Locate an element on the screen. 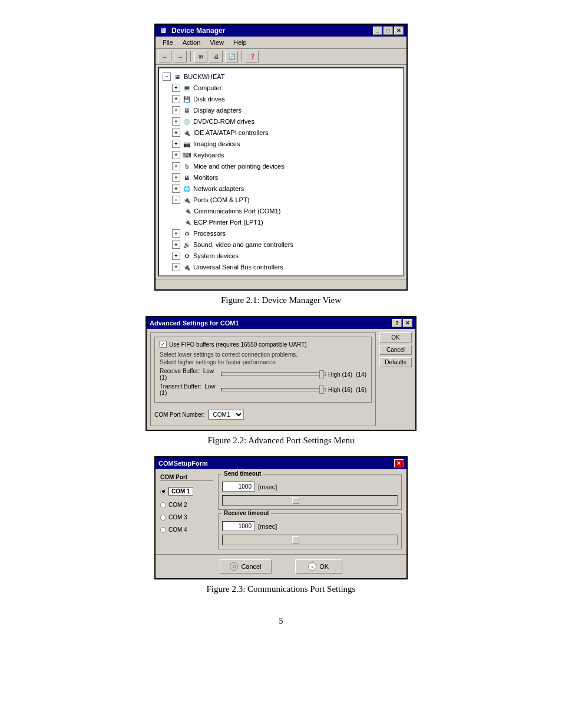 The width and height of the screenshot is (562, 728). dm-minimize-btn: _ is located at coordinates (378, 31).